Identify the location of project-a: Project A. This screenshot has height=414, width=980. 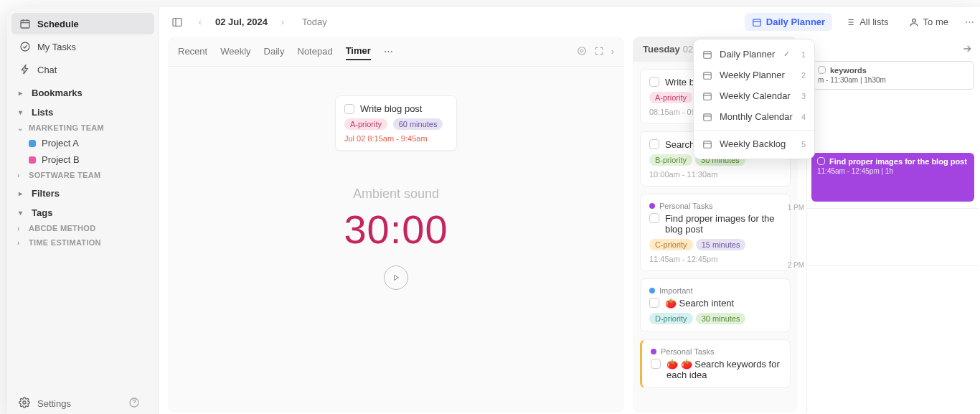
(83, 144).